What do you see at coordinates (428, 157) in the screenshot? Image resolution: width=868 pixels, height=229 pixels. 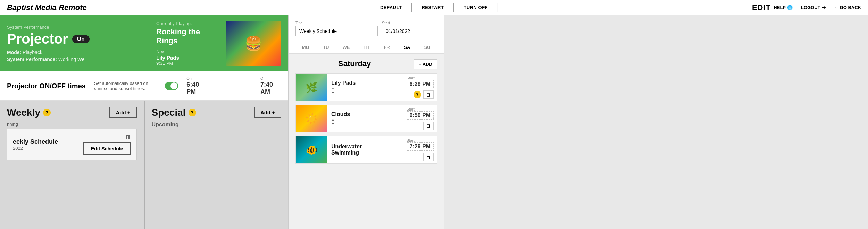 I see `underwater-delete-button: 🗑` at bounding box center [428, 157].